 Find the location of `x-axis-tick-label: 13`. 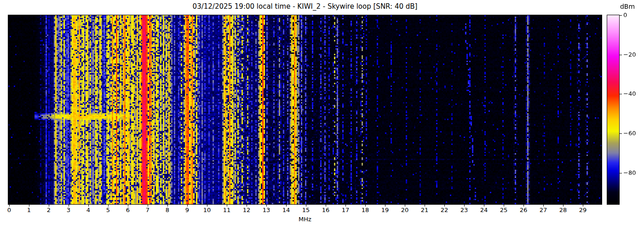

x-axis-tick-label: 13 is located at coordinates (266, 210).